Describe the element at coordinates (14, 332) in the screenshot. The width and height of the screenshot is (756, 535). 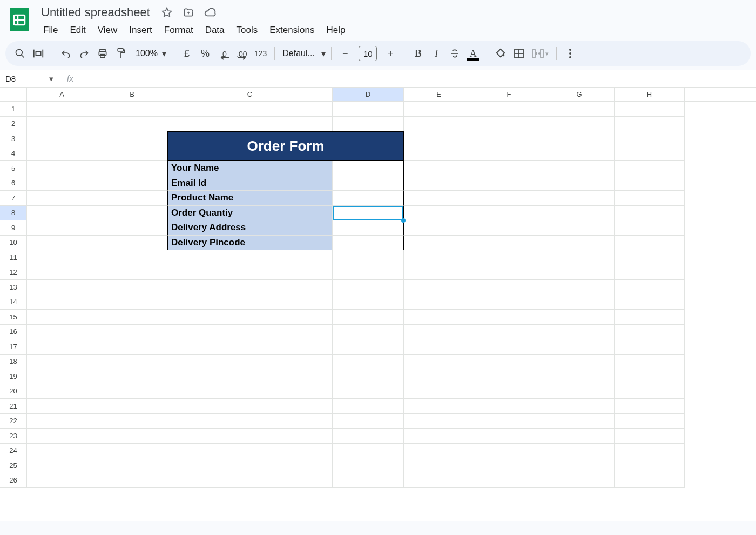
I see `row-header-16: 16` at that location.